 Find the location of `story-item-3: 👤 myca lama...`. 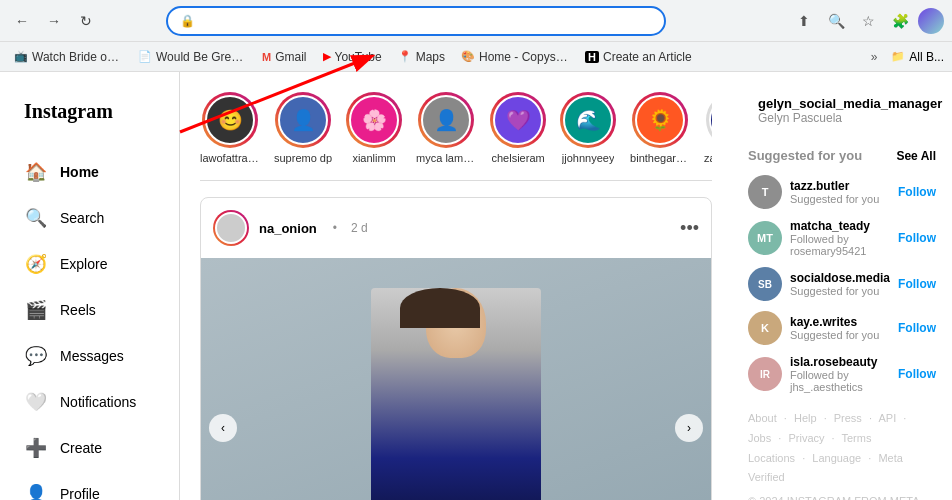

story-item-3: 👤 myca lama... is located at coordinates (446, 128).